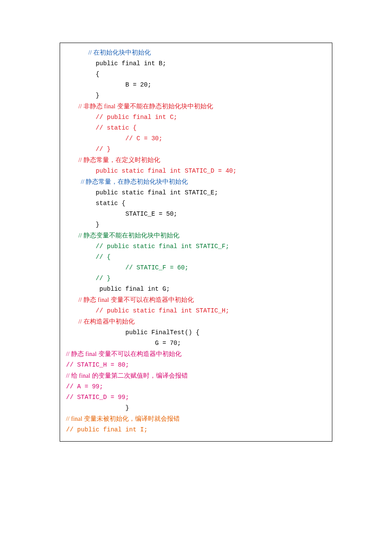 Image resolution: width=392 pixels, height=555 pixels. I want to click on code-line: // 在初始化块中初始化, so click(196, 53).